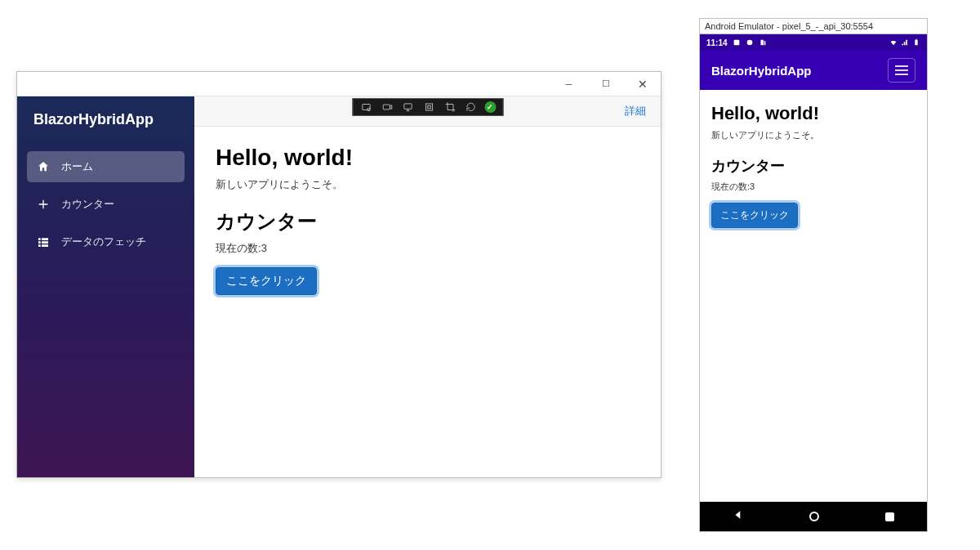 This screenshot has height=550, width=980. I want to click on emulator-window-title: Android Emulator - pixel_5_-_api_30:5554, so click(813, 26).